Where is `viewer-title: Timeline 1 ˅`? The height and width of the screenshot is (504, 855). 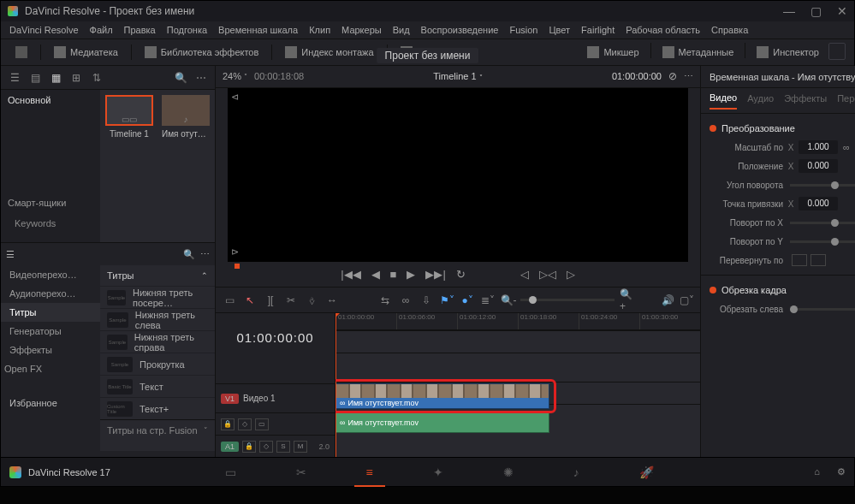
viewer-title: Timeline 1 ˅ is located at coordinates (457, 76).